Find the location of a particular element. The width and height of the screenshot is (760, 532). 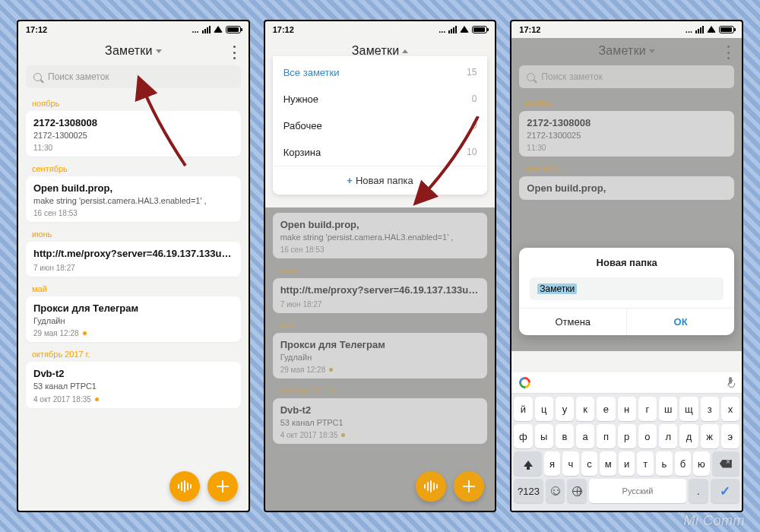

folder-item: Рабочее0 is located at coordinates (380, 126).